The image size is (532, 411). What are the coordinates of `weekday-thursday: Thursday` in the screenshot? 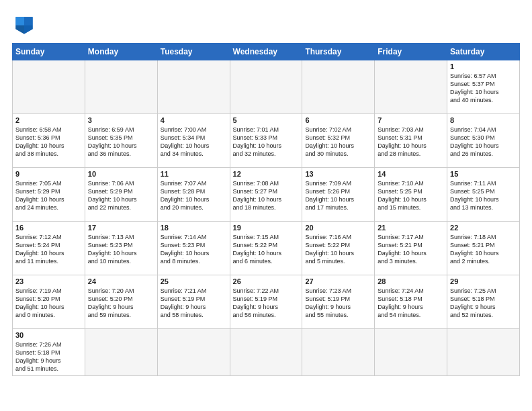 It's located at (339, 52).